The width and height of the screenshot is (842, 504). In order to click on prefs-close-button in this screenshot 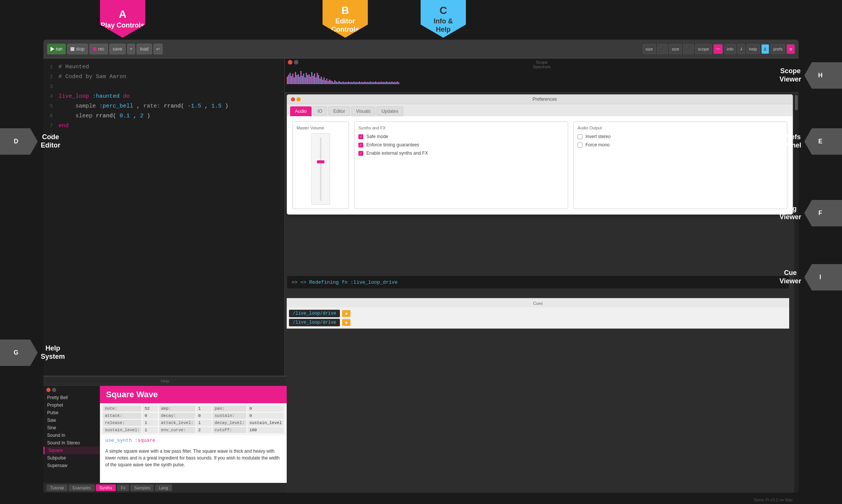, I will do `click(293, 100)`.